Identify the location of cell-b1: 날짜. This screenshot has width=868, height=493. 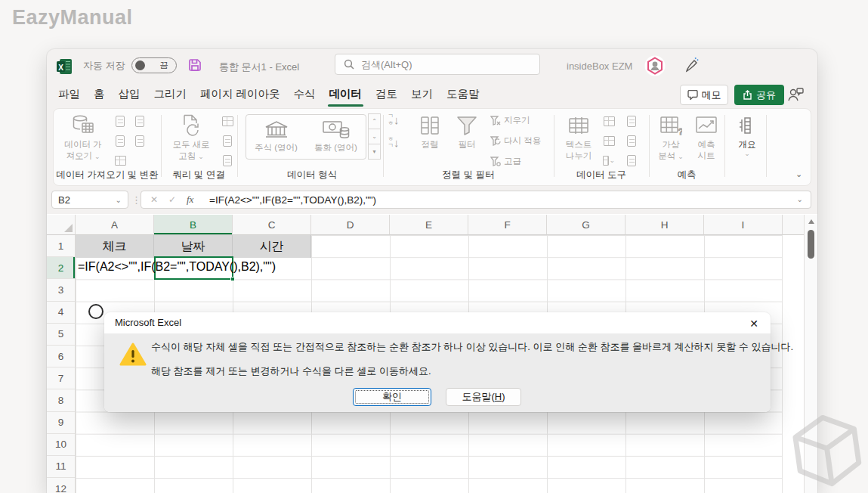
(193, 246).